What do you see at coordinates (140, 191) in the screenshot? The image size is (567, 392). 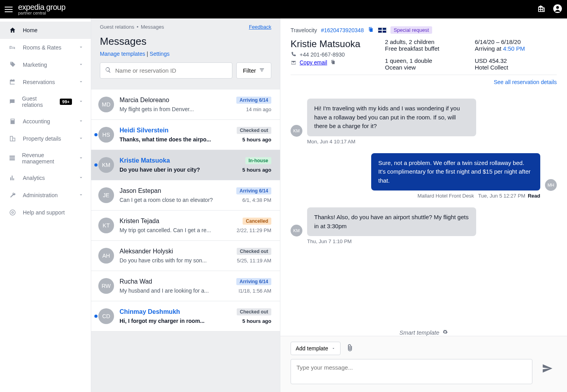 I see `conversation-name: Jason Estepan` at bounding box center [140, 191].